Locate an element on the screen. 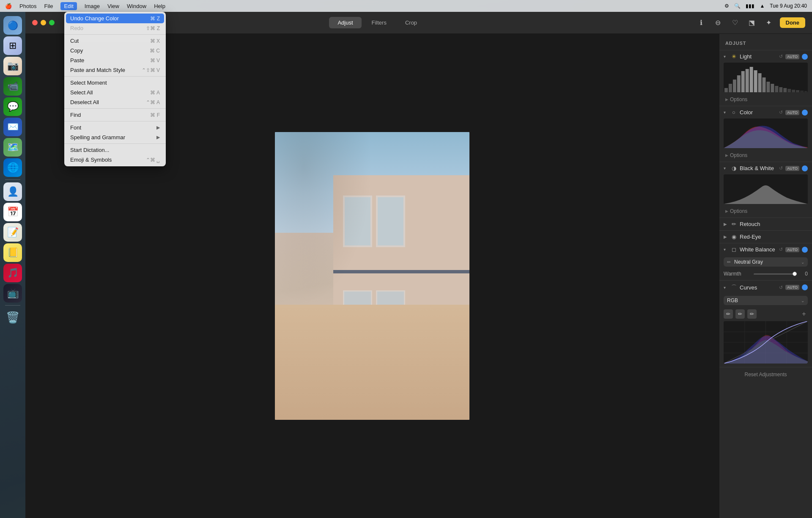 The width and height of the screenshot is (812, 518). done-button: Done is located at coordinates (793, 23).